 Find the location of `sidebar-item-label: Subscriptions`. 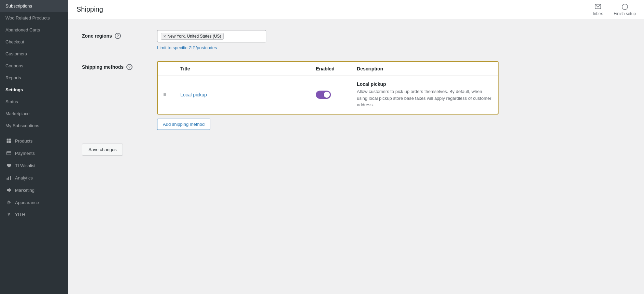

sidebar-item-label: Subscriptions is located at coordinates (19, 6).